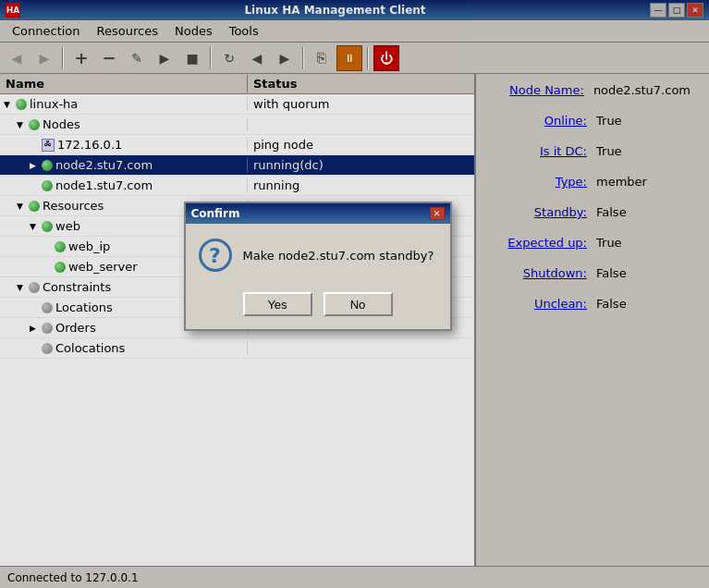  What do you see at coordinates (338, 255) in the screenshot?
I see `dialog-message: Make node2.stu7.com standby?` at bounding box center [338, 255].